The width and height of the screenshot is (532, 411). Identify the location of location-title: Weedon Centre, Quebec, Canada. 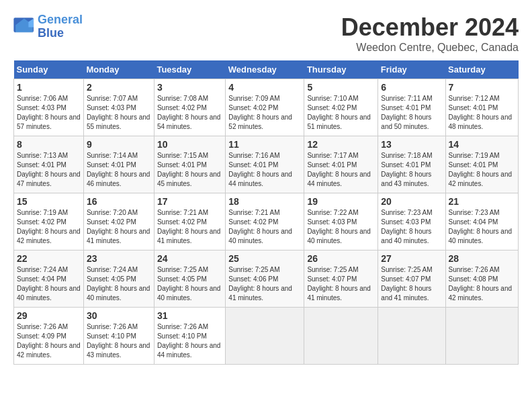
(430, 48).